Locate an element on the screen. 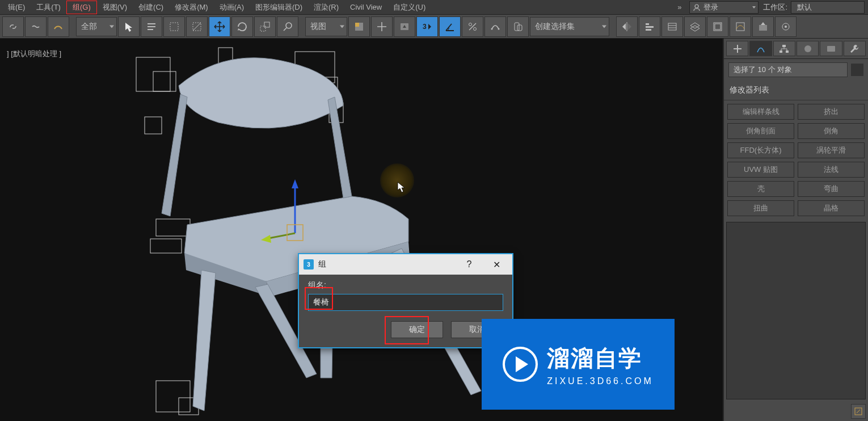  login-text: 登录 is located at coordinates (711, 7).